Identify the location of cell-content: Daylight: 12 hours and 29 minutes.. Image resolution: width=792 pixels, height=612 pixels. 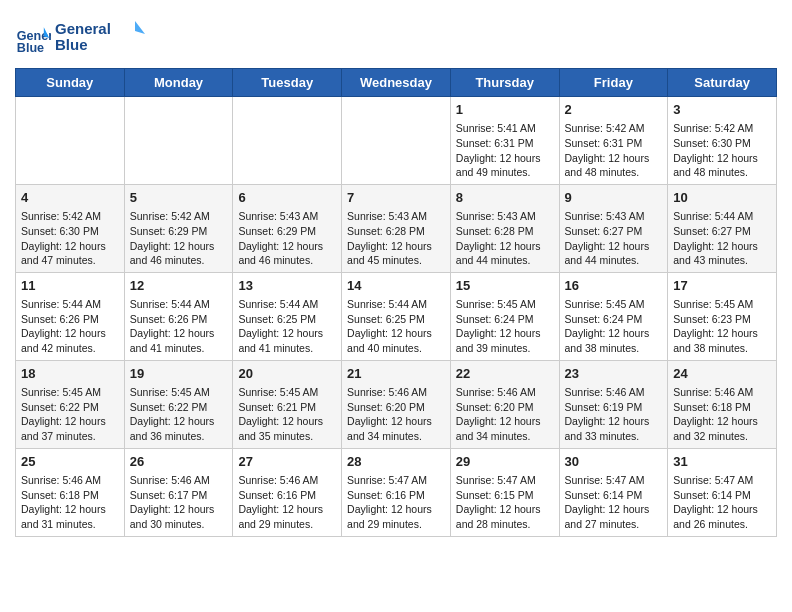
(287, 516).